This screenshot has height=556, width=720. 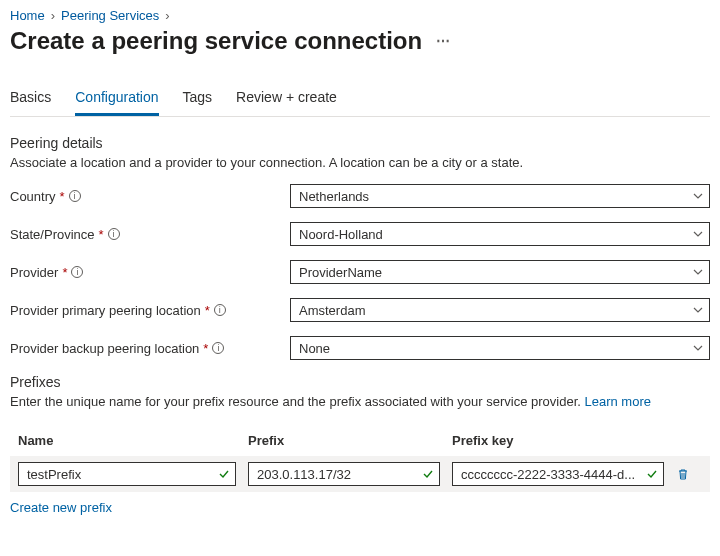 What do you see at coordinates (198, 100) in the screenshot?
I see `tab-tags: Tags` at bounding box center [198, 100].